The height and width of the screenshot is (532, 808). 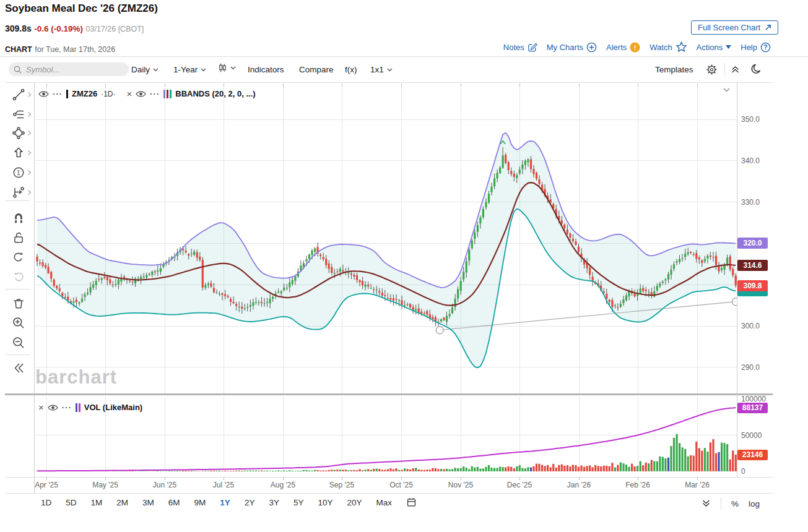 I want to click on alert-icon: !, so click(x=635, y=47).